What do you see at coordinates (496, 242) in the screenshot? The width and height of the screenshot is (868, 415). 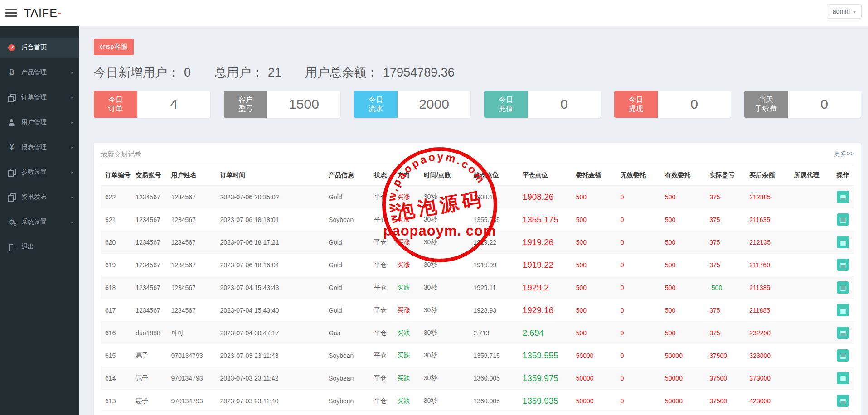 I see `cell-open-price: 1919.22` at bounding box center [496, 242].